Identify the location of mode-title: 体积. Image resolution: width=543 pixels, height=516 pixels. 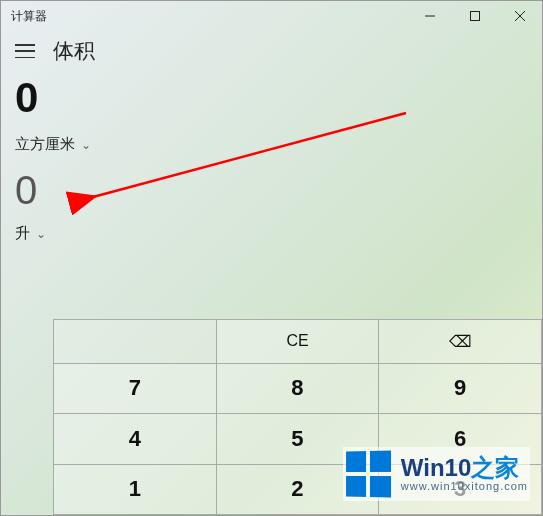
(74, 51).